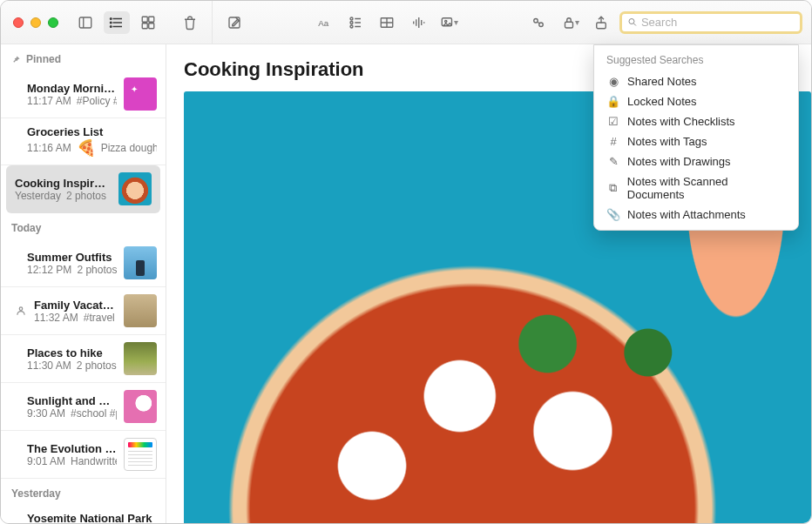 This screenshot has height=524, width=812. I want to click on format-text-button: Aa, so click(324, 23).